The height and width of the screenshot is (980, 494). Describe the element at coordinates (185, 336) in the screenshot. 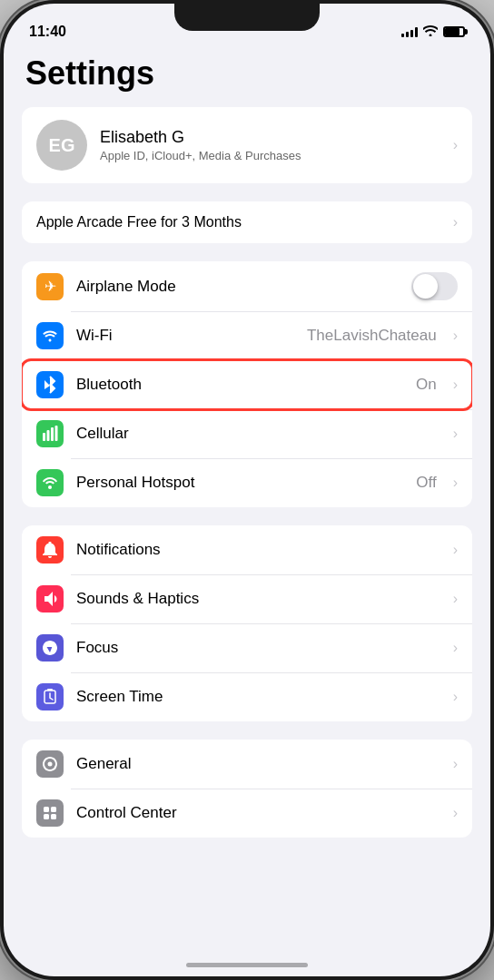

I see `wifi-label: Wi-Fi` at that location.